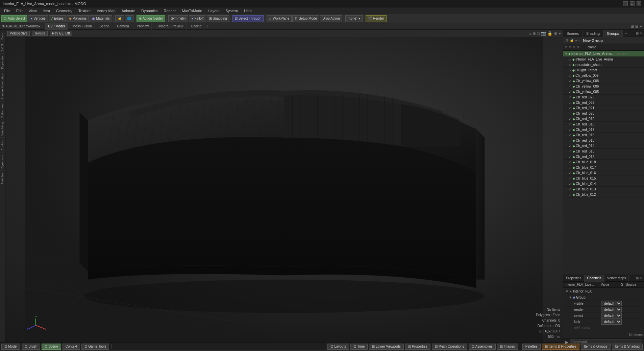 The image size is (644, 351). Describe the element at coordinates (534, 33) in the screenshot. I see `vp-search-icon: ⊕` at that location.